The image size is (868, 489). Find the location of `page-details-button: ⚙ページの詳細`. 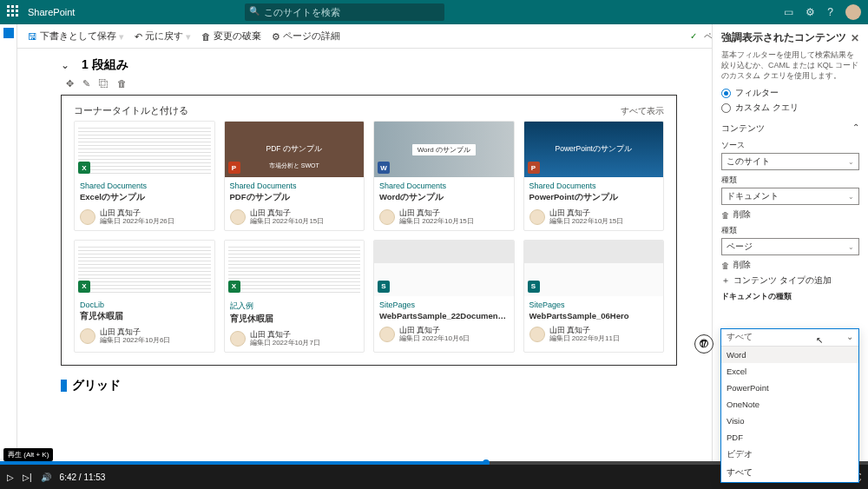

page-details-button: ⚙ページの詳細 is located at coordinates (306, 36).